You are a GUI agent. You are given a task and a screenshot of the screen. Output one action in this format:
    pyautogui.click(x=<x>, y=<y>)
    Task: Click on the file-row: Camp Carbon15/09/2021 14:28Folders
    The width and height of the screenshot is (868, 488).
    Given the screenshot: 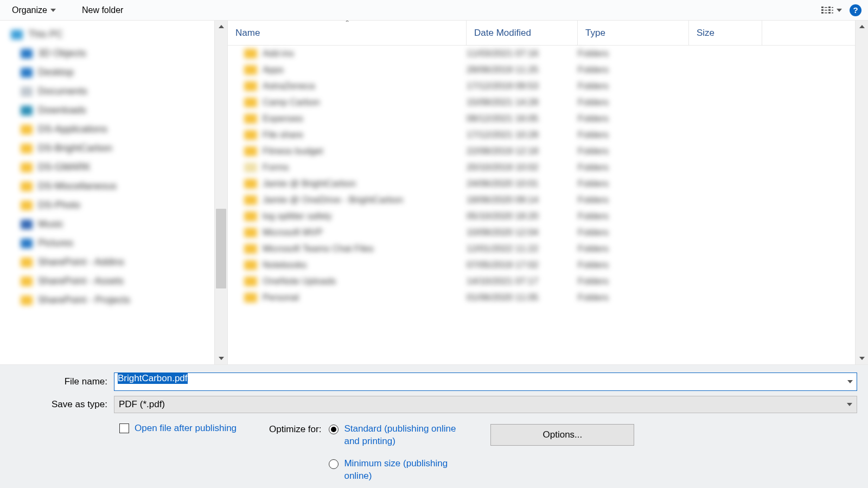 What is the action you would take?
    pyautogui.click(x=541, y=102)
    